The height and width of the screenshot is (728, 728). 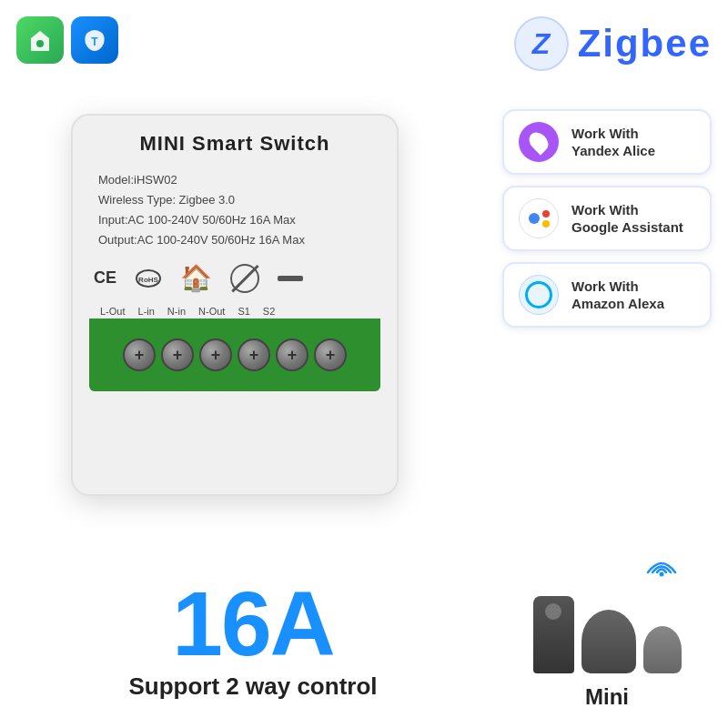 What do you see at coordinates (235, 355) in the screenshot?
I see `terminal-block` at bounding box center [235, 355].